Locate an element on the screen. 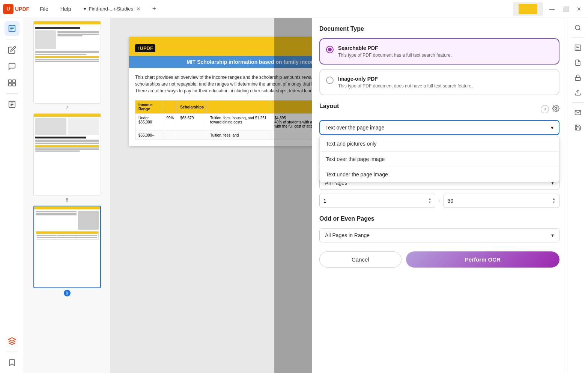 Image resolution: width=588 pixels, height=373 pixels. minimize-button: — is located at coordinates (552, 9).